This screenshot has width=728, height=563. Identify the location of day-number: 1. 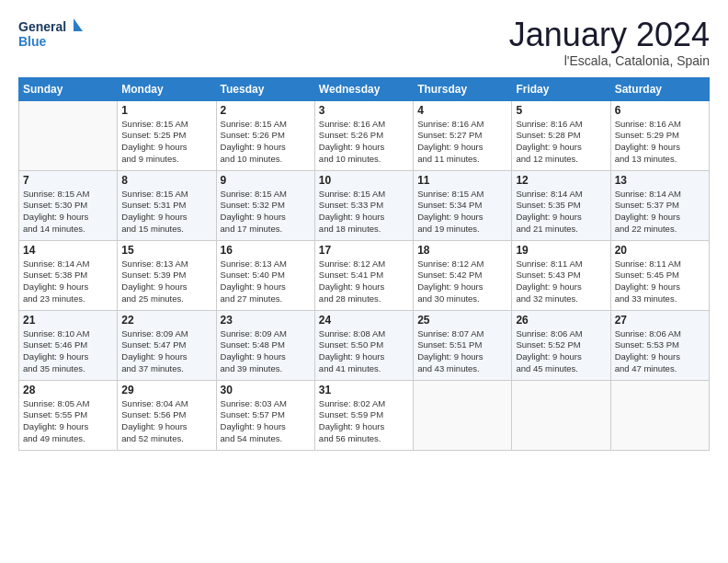
(166, 110).